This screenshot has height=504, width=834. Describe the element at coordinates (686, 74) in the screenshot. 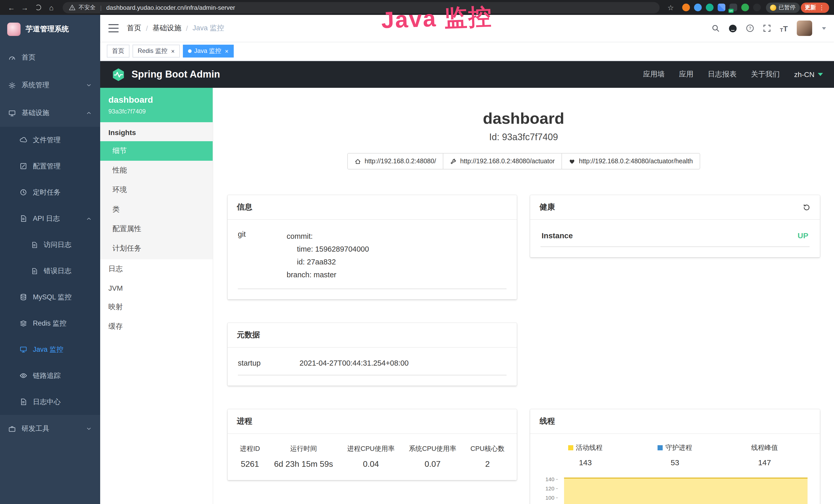

I see `sba-nav-applications: 应用` at that location.